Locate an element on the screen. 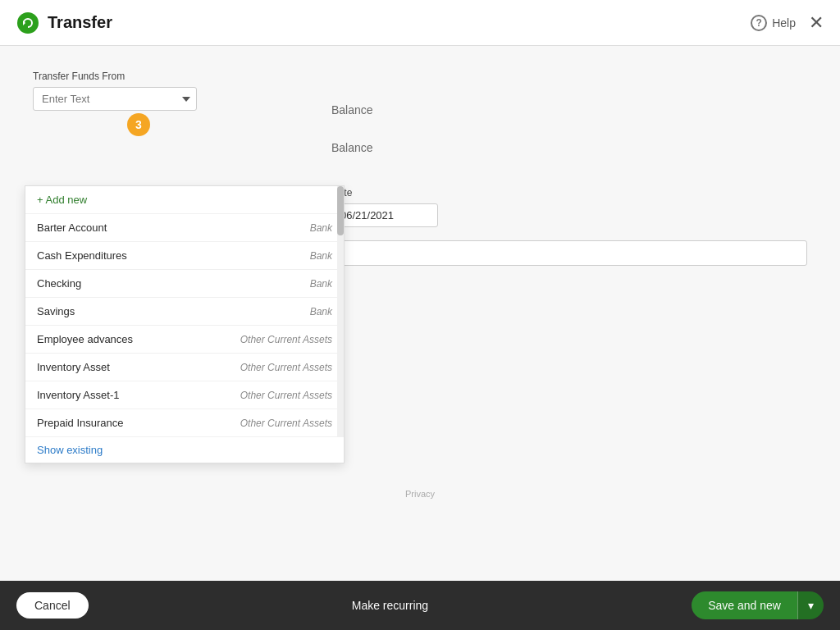 The height and width of the screenshot is (630, 840). balance-to-label: Balance is located at coordinates (569, 148).